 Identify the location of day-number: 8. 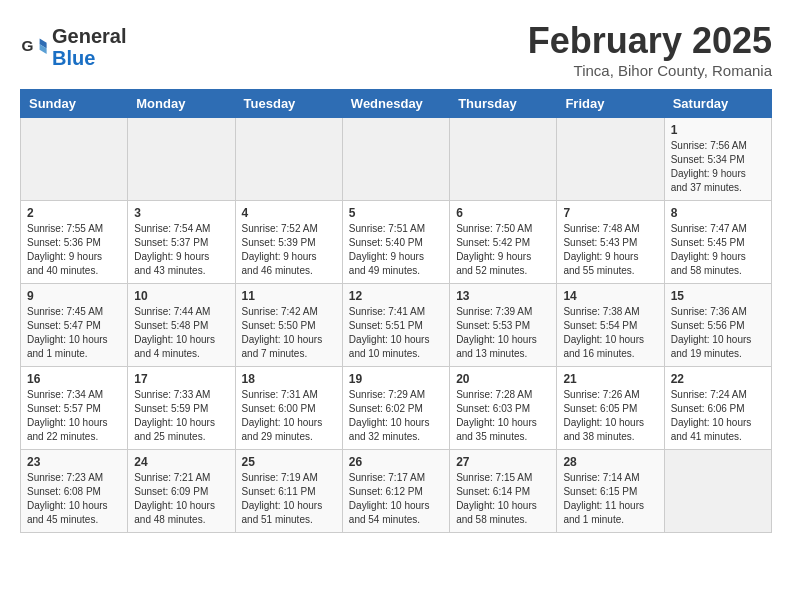
(718, 213).